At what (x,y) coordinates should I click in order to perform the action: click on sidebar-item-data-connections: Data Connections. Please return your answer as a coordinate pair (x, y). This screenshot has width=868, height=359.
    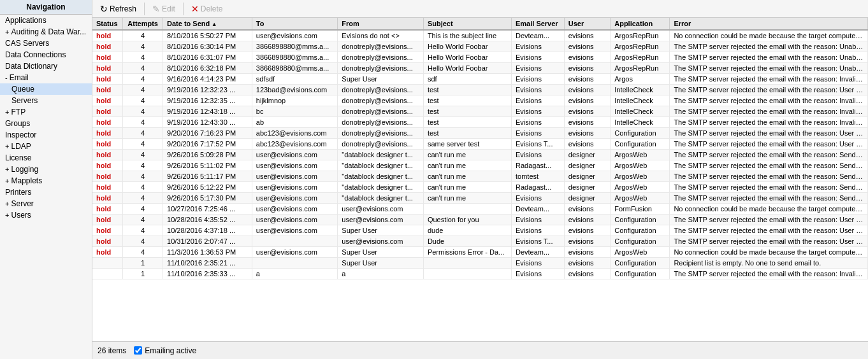
    Looking at the image, I should click on (46, 55).